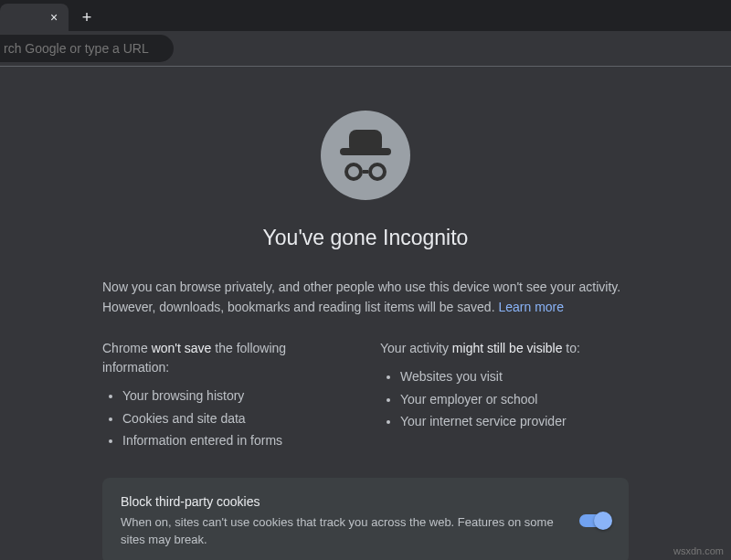 This screenshot has height=560, width=731. What do you see at coordinates (35, 17) in the screenshot?
I see `active-tab: ×` at bounding box center [35, 17].